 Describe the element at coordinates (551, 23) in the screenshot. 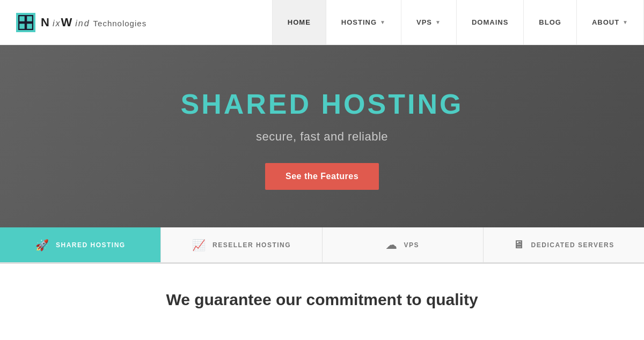

I see `nav-blog: BLOG` at that location.